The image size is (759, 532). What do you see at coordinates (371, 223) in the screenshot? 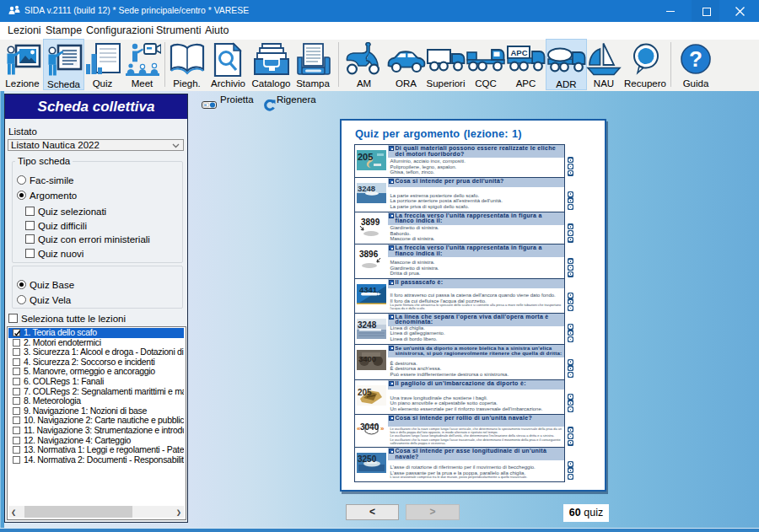
I see `svg-text: 3899` at bounding box center [371, 223].